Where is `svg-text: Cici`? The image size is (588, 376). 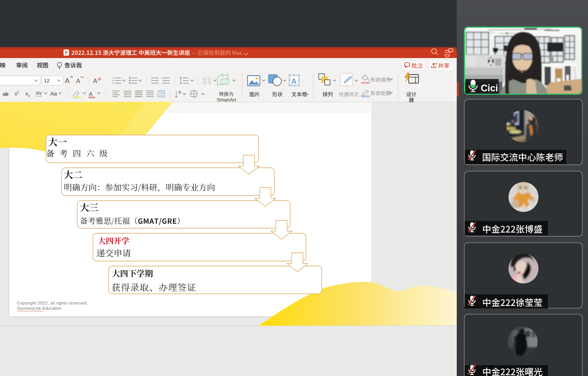
svg-text: Cici is located at coordinates (489, 88).